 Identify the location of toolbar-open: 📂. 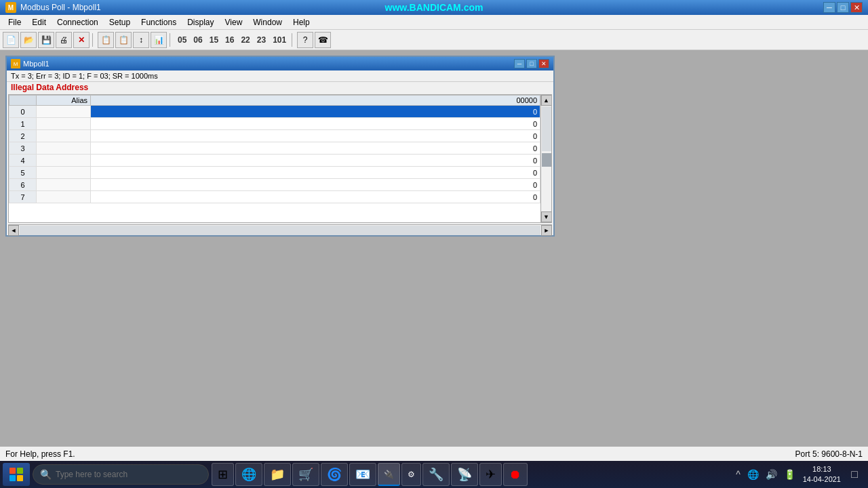
(28, 40).